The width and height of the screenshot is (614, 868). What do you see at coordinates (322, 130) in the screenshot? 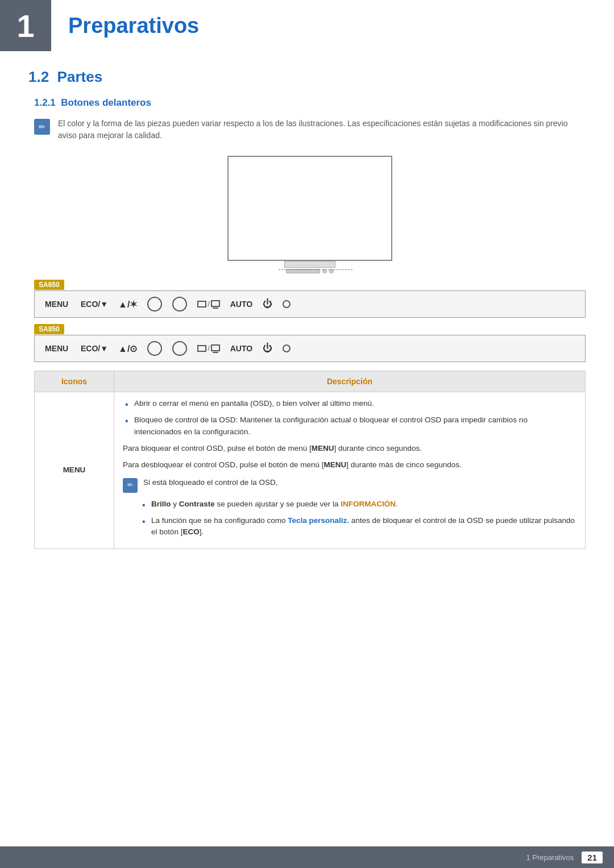
I see `note-text: El color y la forma de las piezas pueden…` at bounding box center [322, 130].